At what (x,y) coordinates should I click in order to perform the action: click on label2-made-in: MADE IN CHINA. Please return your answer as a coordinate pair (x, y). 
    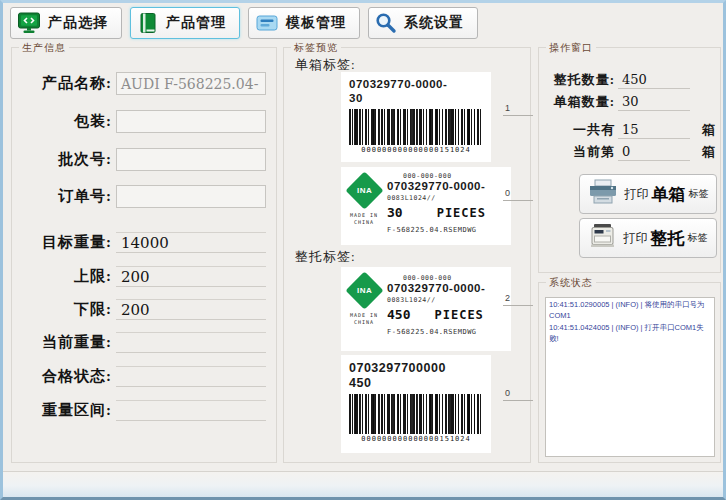
    Looking at the image, I should click on (364, 219).